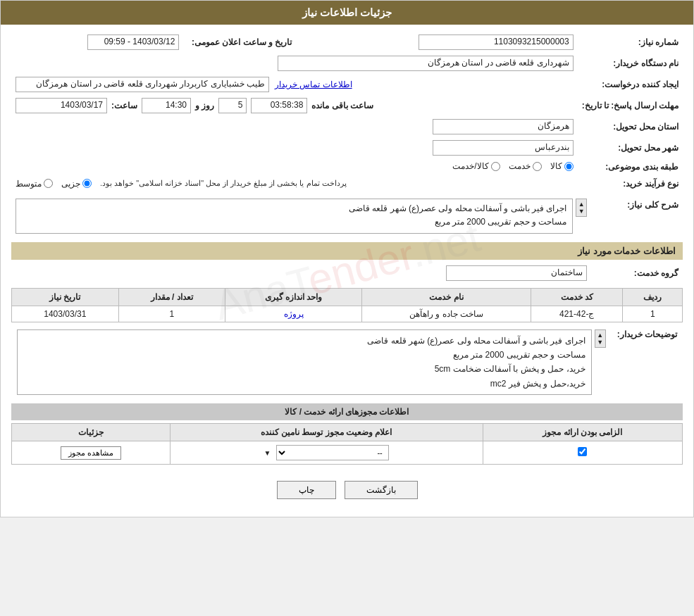 The height and width of the screenshot is (616, 694). I want to click on buyer-scroll-indicator: ▲ ▼, so click(600, 339).